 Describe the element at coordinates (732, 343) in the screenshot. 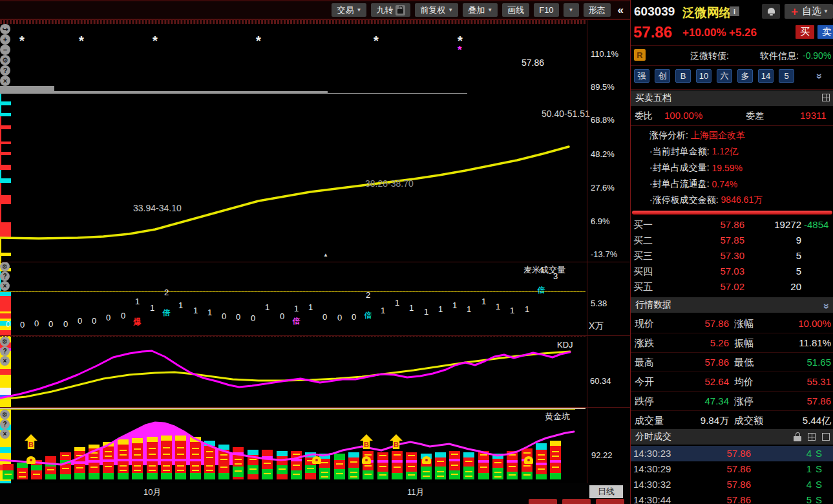

I see `quote-row: 涨跌5.26振幅11.81%` at that location.